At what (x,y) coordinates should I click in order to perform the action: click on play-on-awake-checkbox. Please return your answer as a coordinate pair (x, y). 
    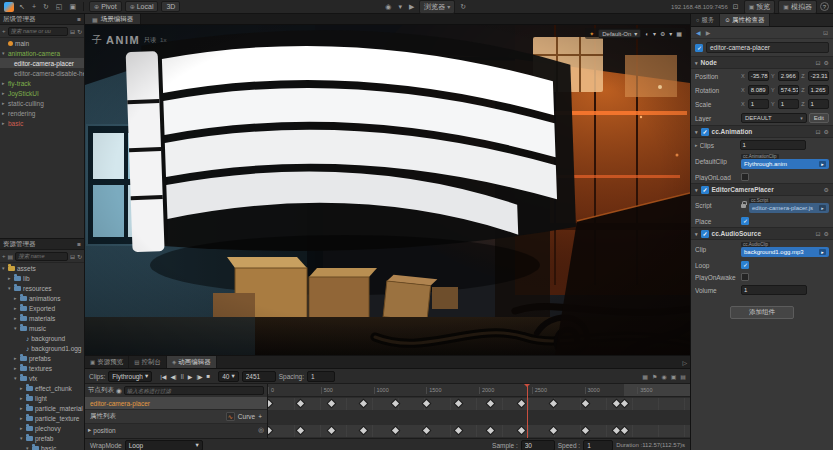
    Looking at the image, I should click on (745, 277).